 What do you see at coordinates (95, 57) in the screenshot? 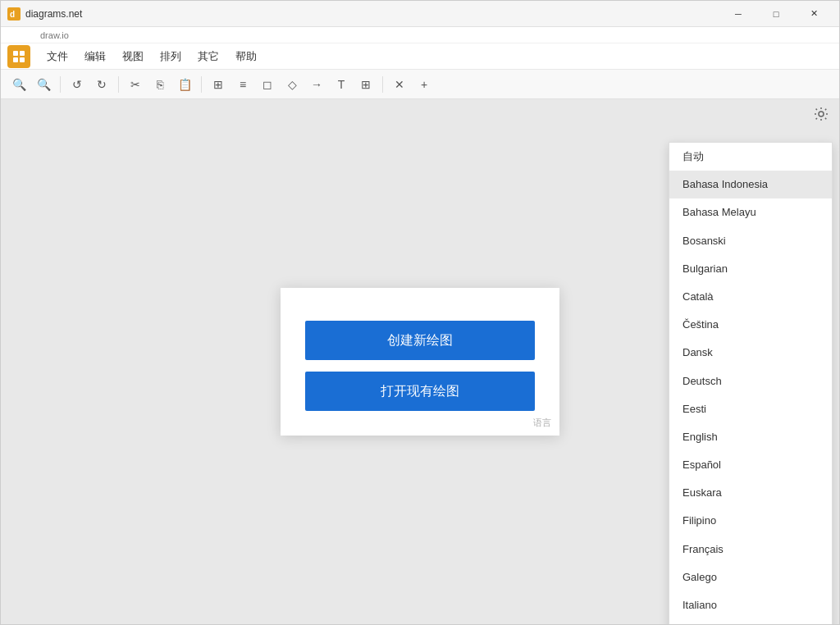
I see `menu-edit: 编辑` at bounding box center [95, 57].